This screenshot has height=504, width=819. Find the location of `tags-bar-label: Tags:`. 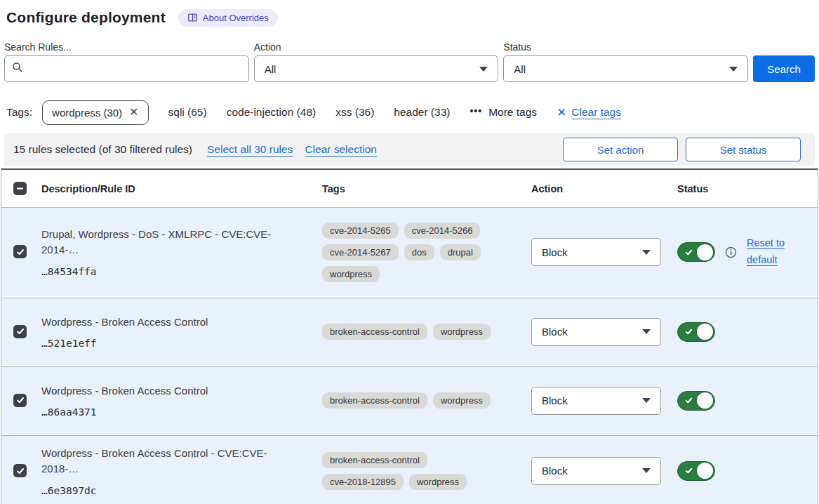

tags-bar-label: Tags: is located at coordinates (20, 112).